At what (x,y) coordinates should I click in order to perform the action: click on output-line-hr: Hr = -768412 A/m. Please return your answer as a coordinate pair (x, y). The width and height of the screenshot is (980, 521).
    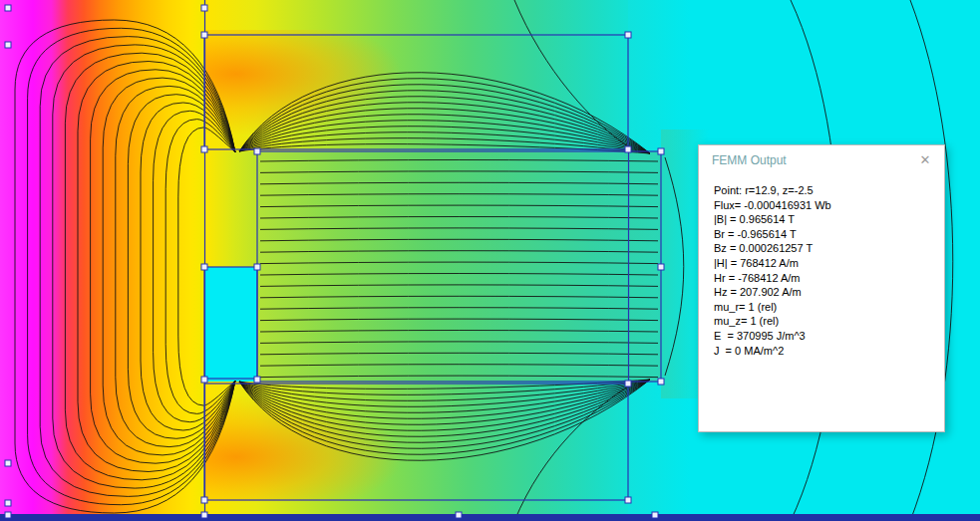
    Looking at the image, I should click on (829, 279).